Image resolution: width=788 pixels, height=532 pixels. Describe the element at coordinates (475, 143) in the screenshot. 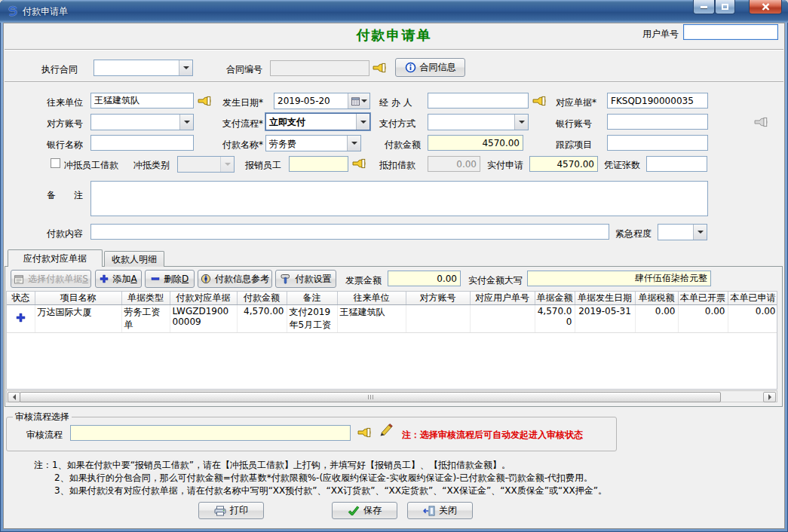

I see `pay-amount-input` at that location.